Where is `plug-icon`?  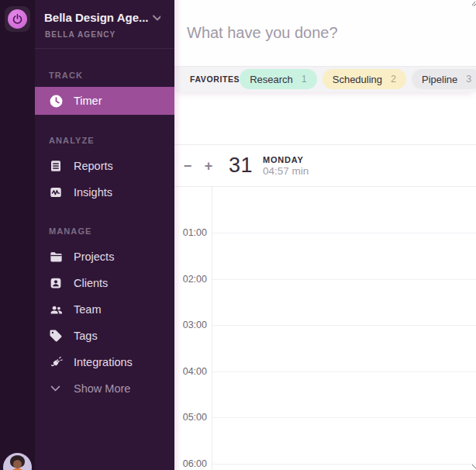
plug-icon is located at coordinates (56, 363).